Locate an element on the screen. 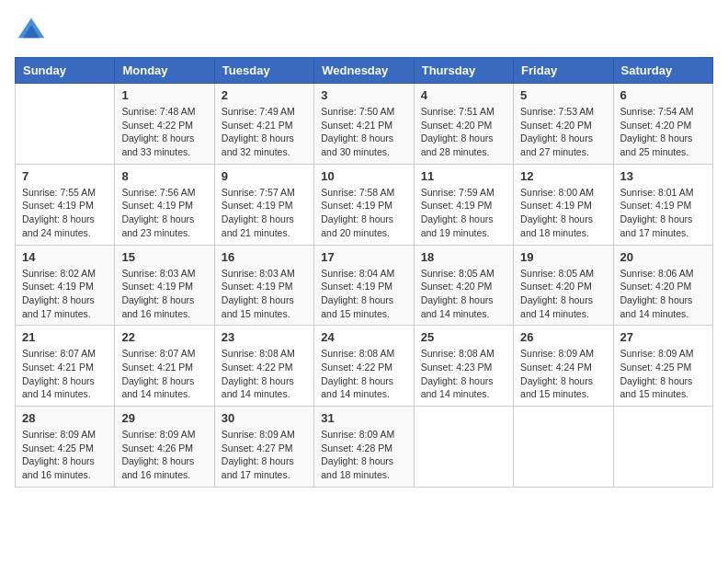 Image resolution: width=728 pixels, height=563 pixels. calendar-cell: 21Sunrise: 8:07 AM Sunset: 4:21 PM Dayli… is located at coordinates (65, 366).